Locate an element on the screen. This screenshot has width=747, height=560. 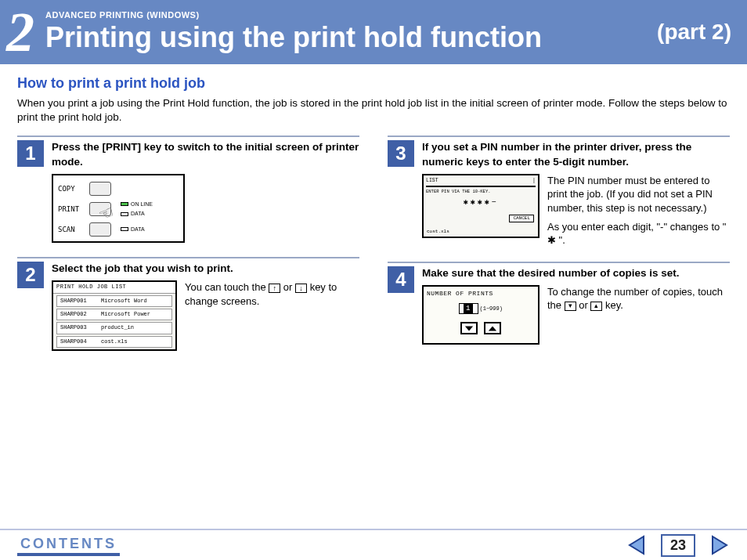
down-key-icon: ▾ is located at coordinates (570, 306).